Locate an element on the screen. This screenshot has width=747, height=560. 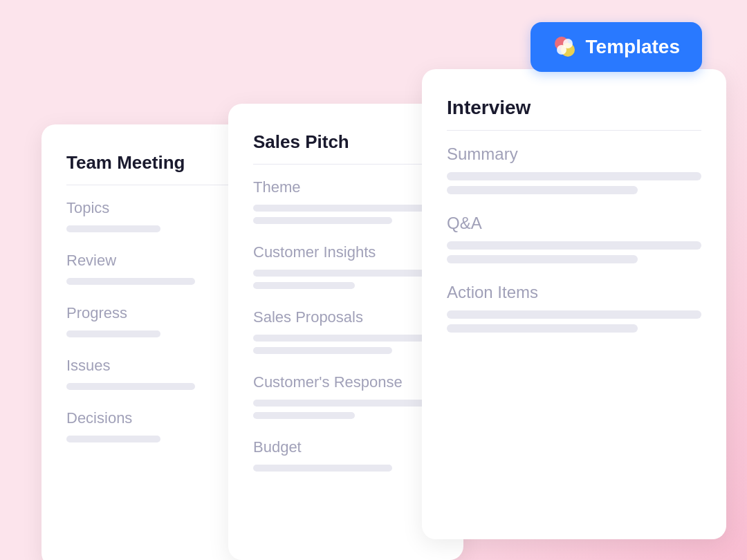
sales-proposals-label: Sales Proposals is located at coordinates (346, 317).